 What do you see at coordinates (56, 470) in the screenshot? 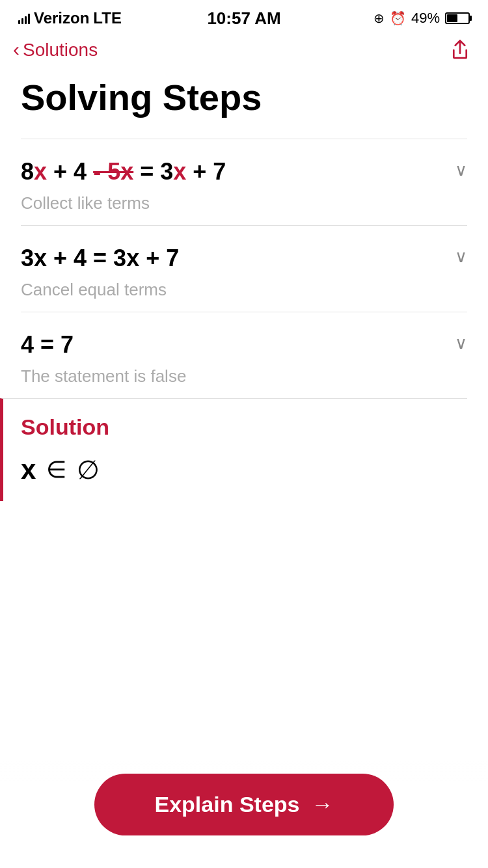
I see `member-of-symbol: ∈` at bounding box center [56, 470].